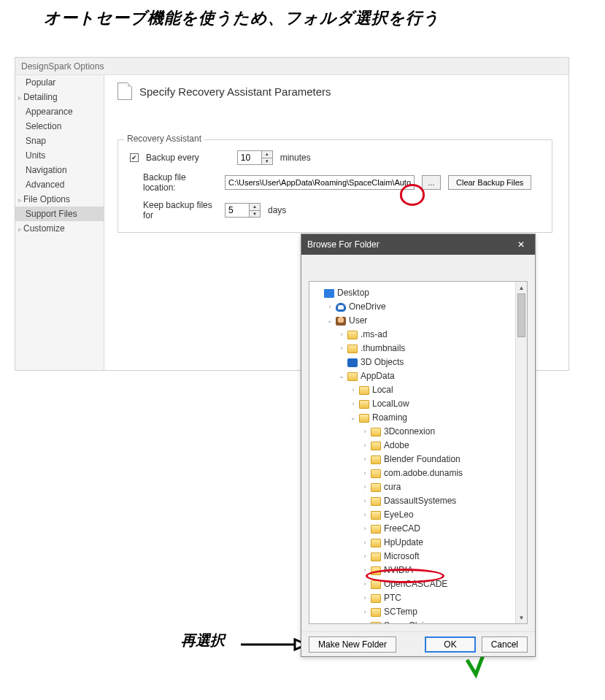 The image size is (605, 700). What do you see at coordinates (422, 460) in the screenshot?
I see `tree-label: Blender Foundation` at bounding box center [422, 460].